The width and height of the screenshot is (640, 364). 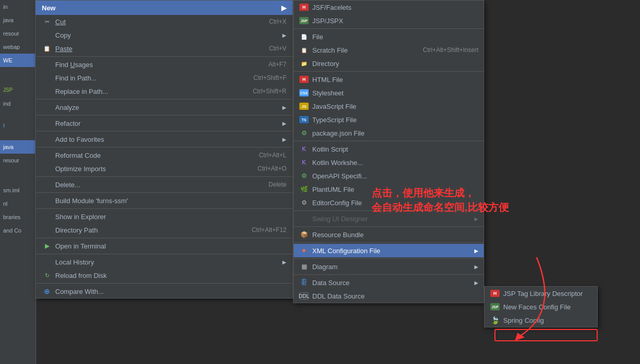 What do you see at coordinates (284, 124) in the screenshot?
I see `refactor-arrow: ▶` at bounding box center [284, 124].